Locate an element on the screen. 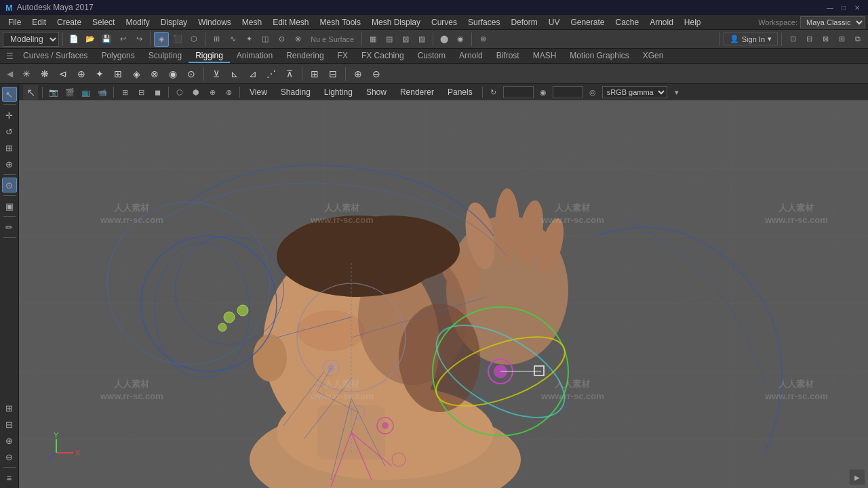 Image resolution: width=868 pixels, height=488 pixels. vp-btn-d: ⊗ is located at coordinates (229, 92).